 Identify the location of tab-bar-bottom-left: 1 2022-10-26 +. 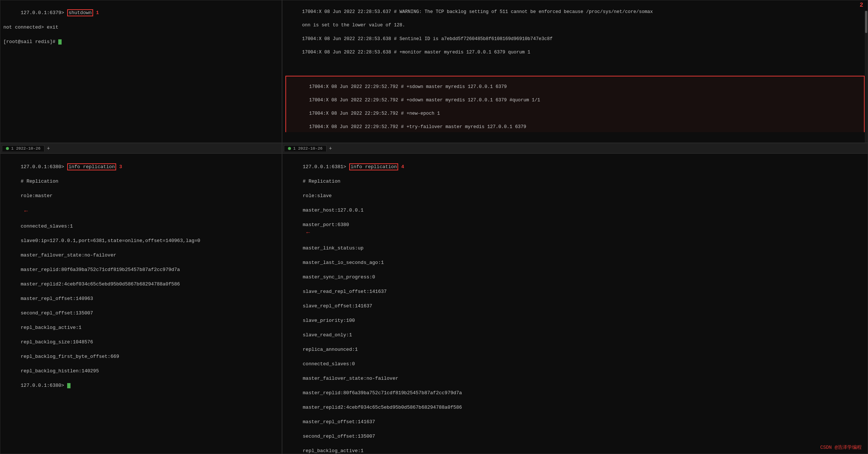
(141, 148).